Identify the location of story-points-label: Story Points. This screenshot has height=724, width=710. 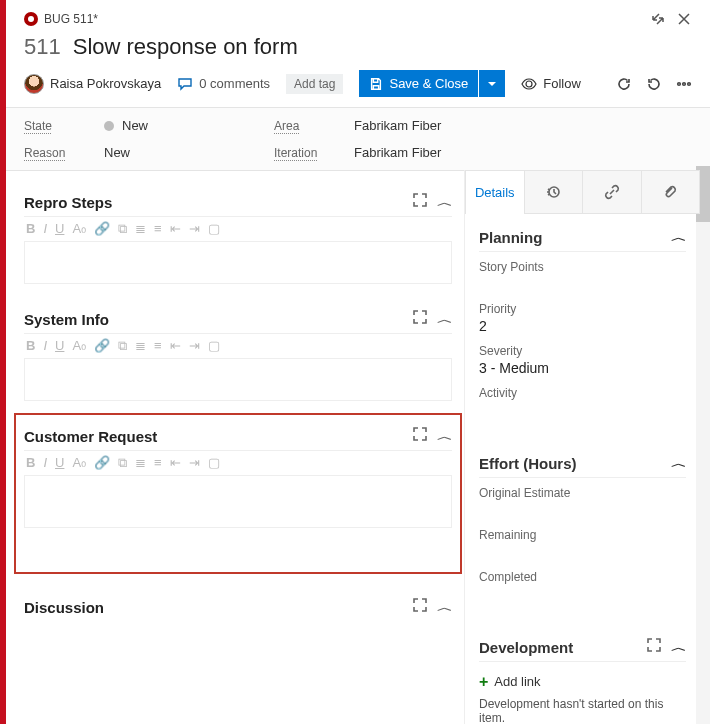
(582, 267).